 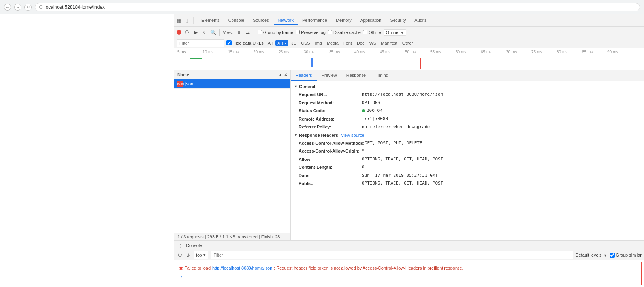 I want to click on group-by-frame-check: Group by frame, so click(x=275, y=32).